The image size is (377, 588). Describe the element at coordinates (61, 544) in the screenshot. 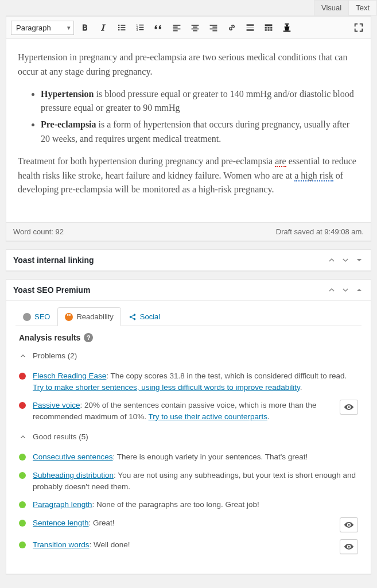

I see `transition-words-link: Transition words` at that location.